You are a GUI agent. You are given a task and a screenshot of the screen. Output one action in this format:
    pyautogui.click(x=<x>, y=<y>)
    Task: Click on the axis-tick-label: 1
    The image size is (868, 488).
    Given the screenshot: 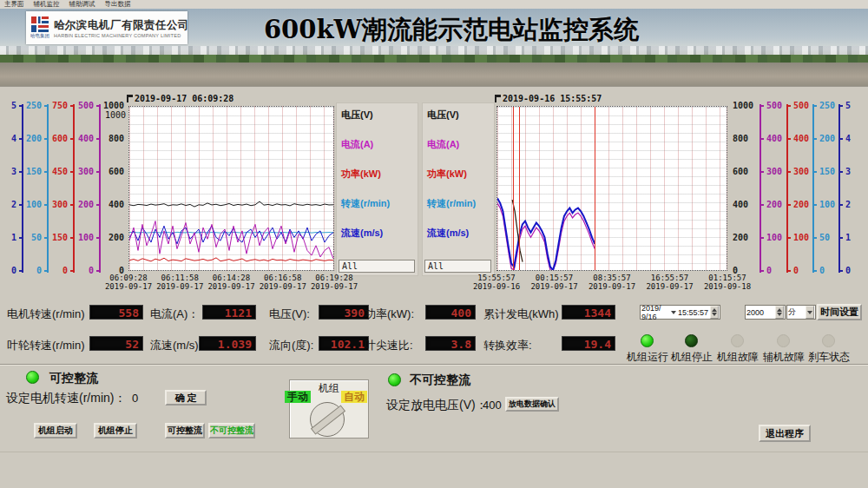 What is the action you would take?
    pyautogui.click(x=848, y=238)
    